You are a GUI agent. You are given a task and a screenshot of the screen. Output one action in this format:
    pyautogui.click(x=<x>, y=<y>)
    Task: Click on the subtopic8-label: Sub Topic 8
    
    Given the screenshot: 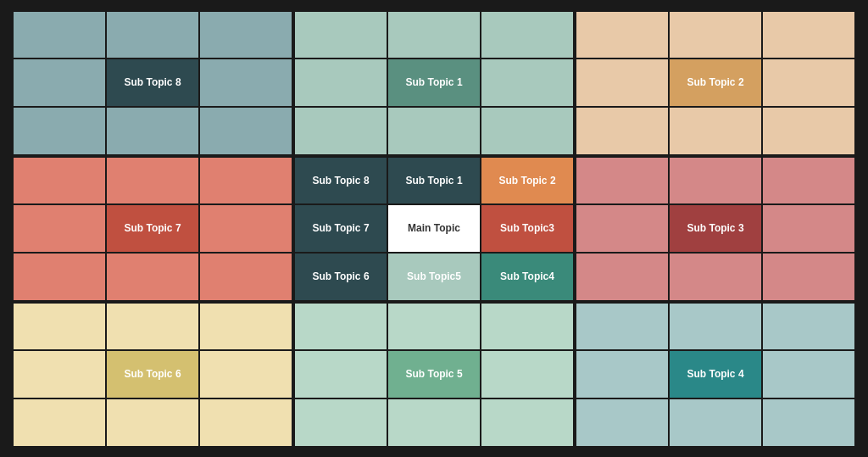 What is the action you would take?
    pyautogui.click(x=153, y=83)
    